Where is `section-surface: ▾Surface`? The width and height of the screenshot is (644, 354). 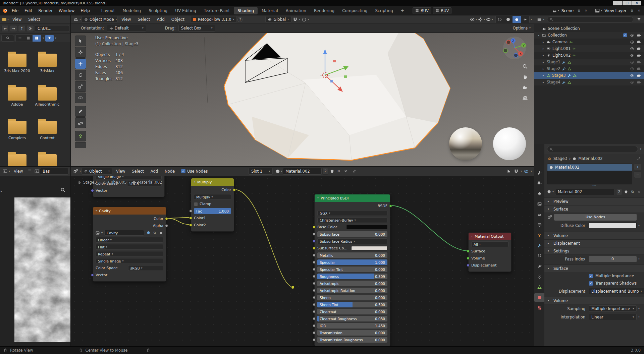
section-surface: ▾Surface is located at coordinates (594, 209).